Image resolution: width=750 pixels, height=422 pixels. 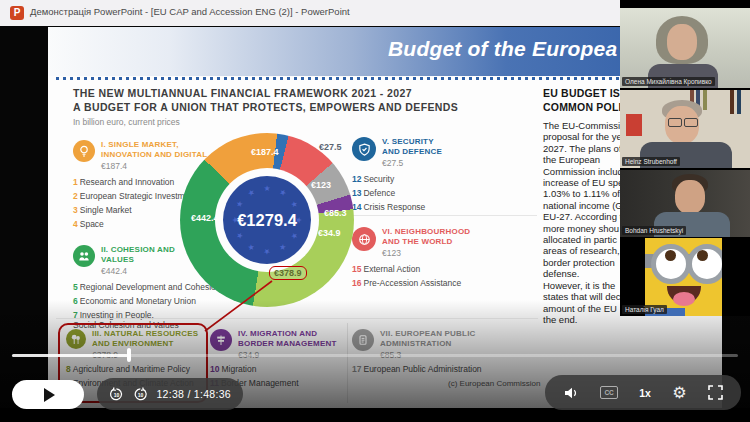 I want to click on segment-label-1: €187.4, so click(x=265, y=152).